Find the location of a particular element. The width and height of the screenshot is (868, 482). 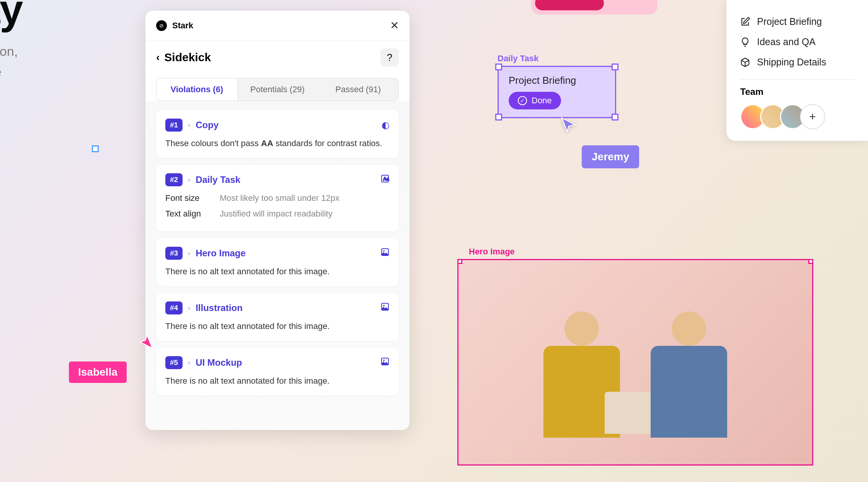

jeremy-cursor is located at coordinates (568, 125).